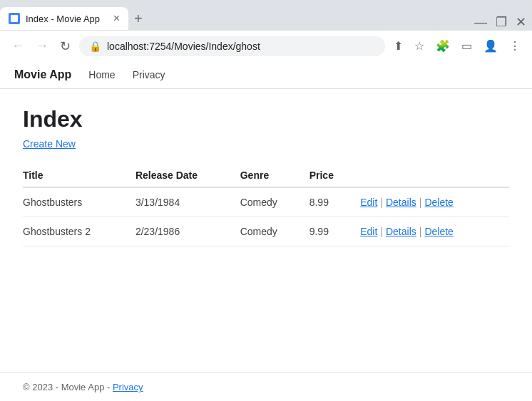  What do you see at coordinates (66, 46) in the screenshot?
I see `reload-button: ↻` at bounding box center [66, 46].